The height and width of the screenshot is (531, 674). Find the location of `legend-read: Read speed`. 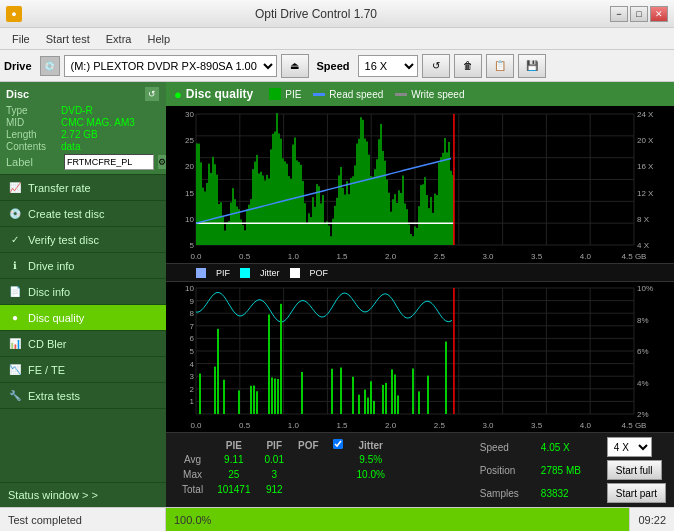

legend-read: Read speed is located at coordinates (356, 94).